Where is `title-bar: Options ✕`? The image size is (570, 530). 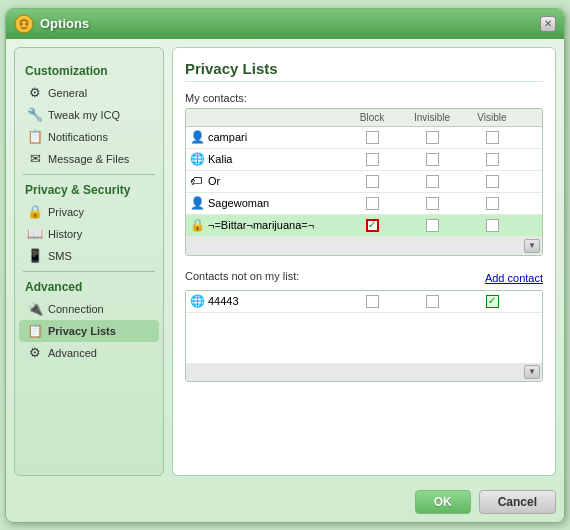 title-bar: Options ✕ is located at coordinates (285, 24).